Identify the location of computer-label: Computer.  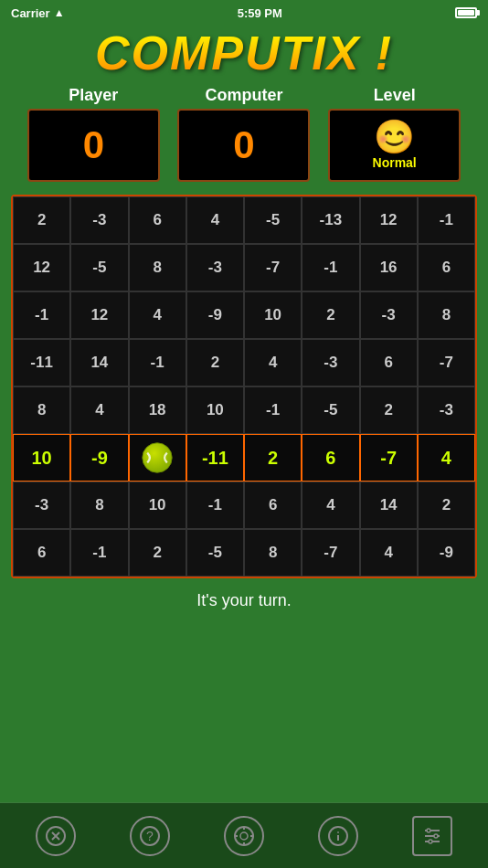
(243, 95).